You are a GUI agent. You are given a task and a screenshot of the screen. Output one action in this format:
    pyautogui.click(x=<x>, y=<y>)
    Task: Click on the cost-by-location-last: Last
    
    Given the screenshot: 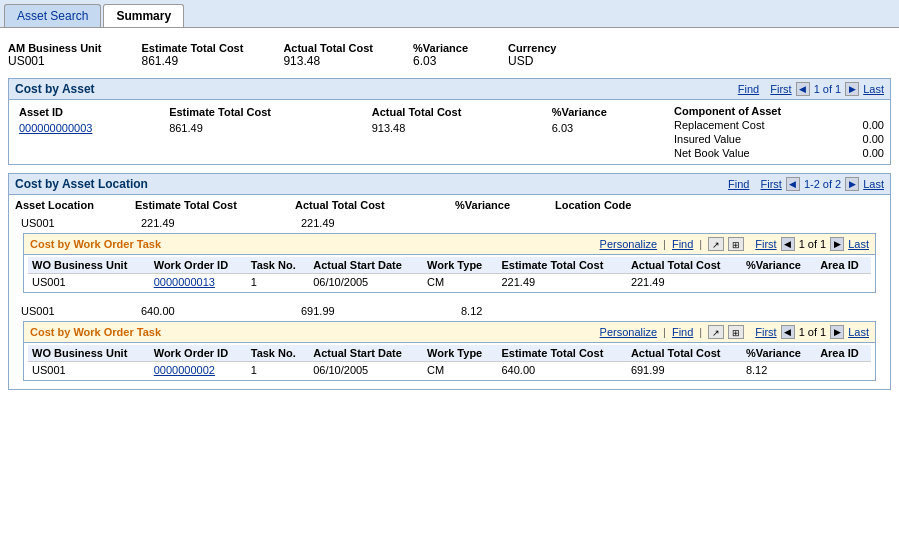 What is the action you would take?
    pyautogui.click(x=874, y=184)
    